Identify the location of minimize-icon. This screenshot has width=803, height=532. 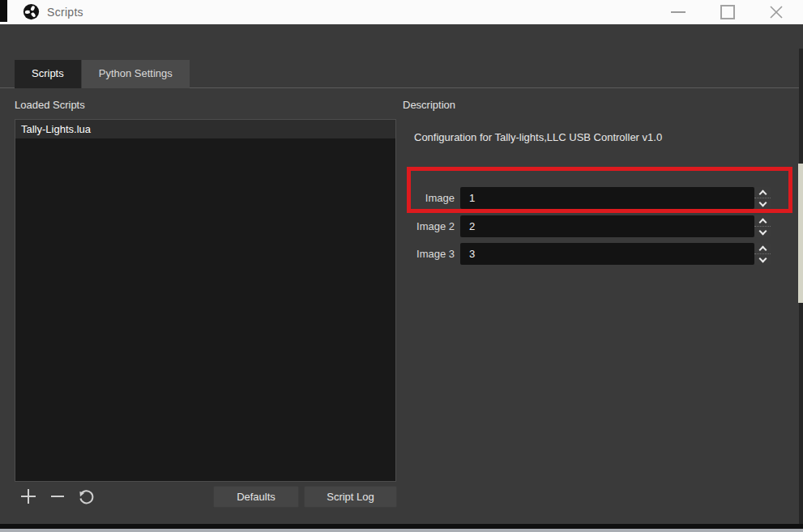
(678, 12).